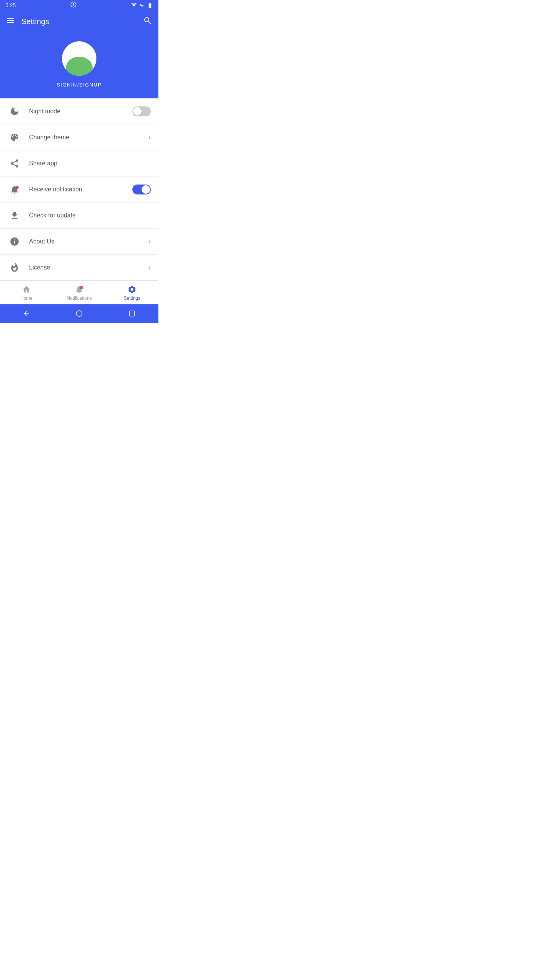  What do you see at coordinates (90, 163) in the screenshot?
I see `share-app-label: Share app` at bounding box center [90, 163].